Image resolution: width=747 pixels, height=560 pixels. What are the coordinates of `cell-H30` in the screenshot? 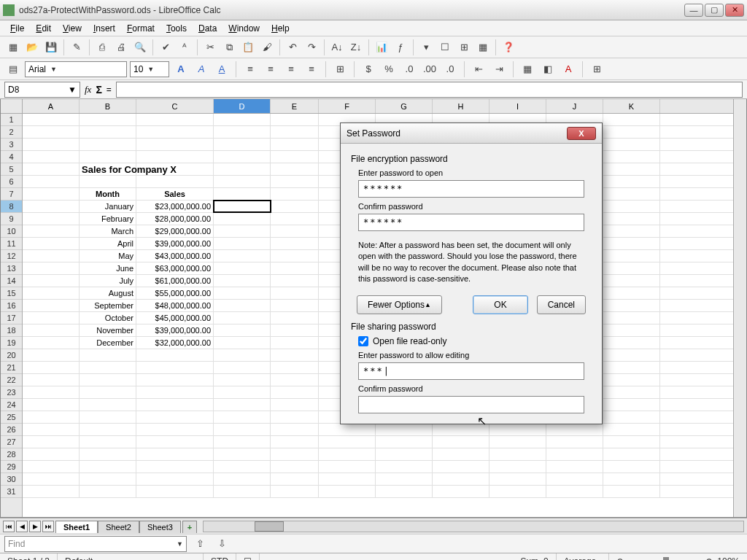 It's located at (461, 479).